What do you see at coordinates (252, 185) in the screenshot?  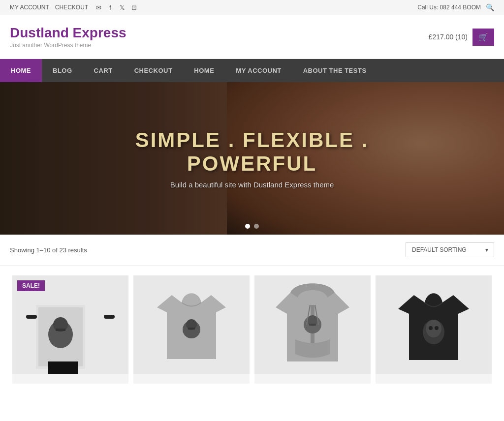 I see `hero-subtitle: Build a beautiful site with Dustland Exp…` at bounding box center [252, 185].